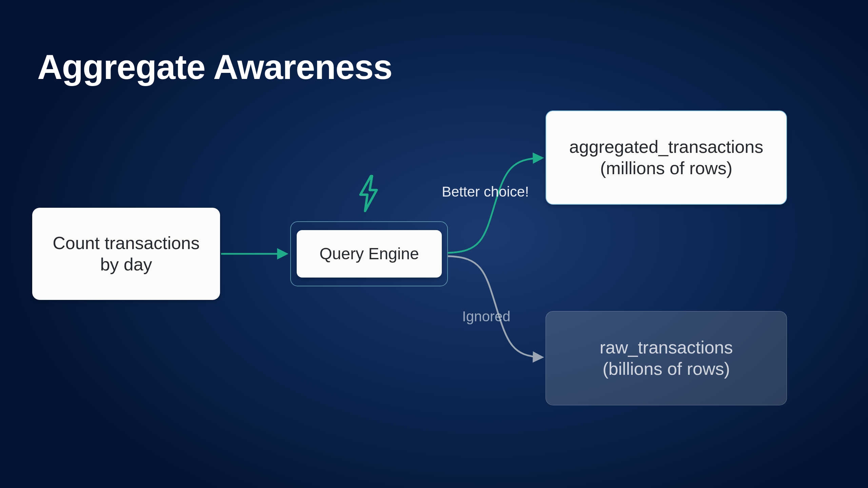  Describe the element at coordinates (126, 254) in the screenshot. I see `node-source-query: Count transactions by day` at that location.